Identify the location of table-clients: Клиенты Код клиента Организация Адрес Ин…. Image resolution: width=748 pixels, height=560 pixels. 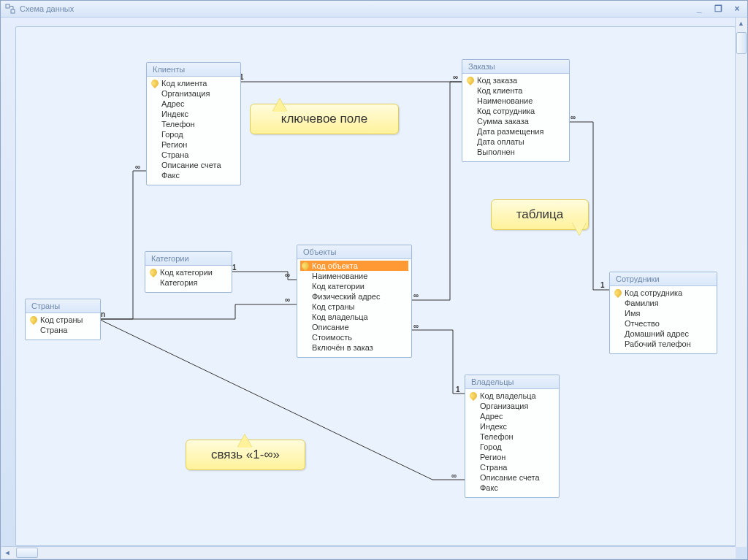
(194, 124).